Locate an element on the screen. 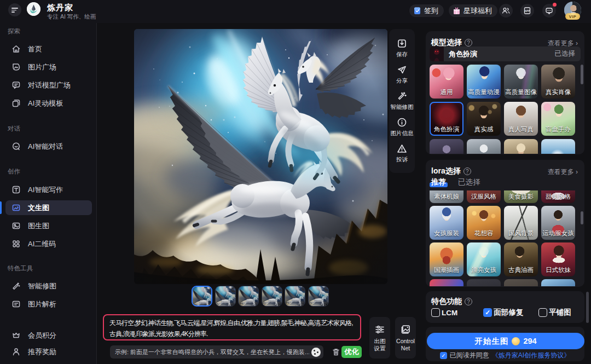 The width and height of the screenshot is (591, 364). lora-card-outfit: 女孩服装 is located at coordinates (447, 223).